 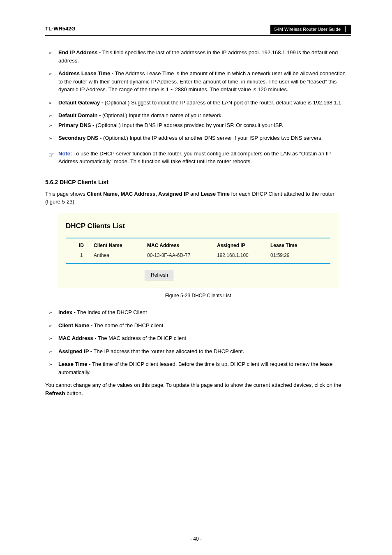 I want to click on bullet-mac-address: ➢ MAC Address - The MAC address of the D…, so click(x=198, y=338).